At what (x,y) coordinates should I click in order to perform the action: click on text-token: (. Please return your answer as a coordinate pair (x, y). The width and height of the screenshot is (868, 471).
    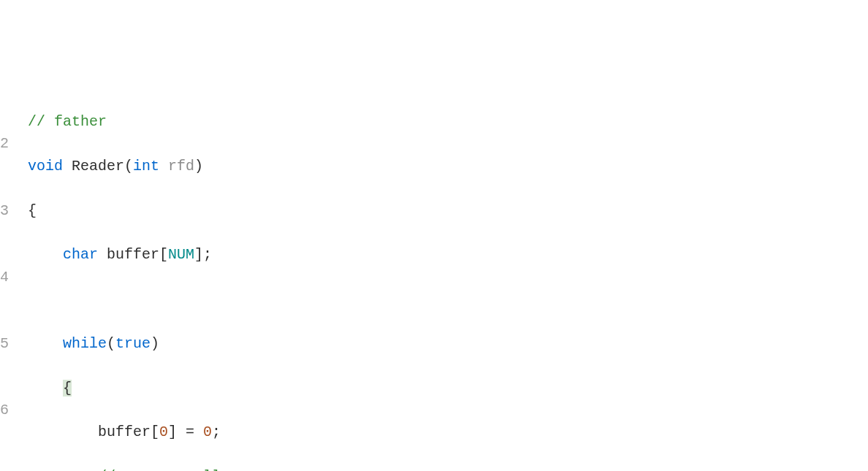
    Looking at the image, I should click on (111, 343).